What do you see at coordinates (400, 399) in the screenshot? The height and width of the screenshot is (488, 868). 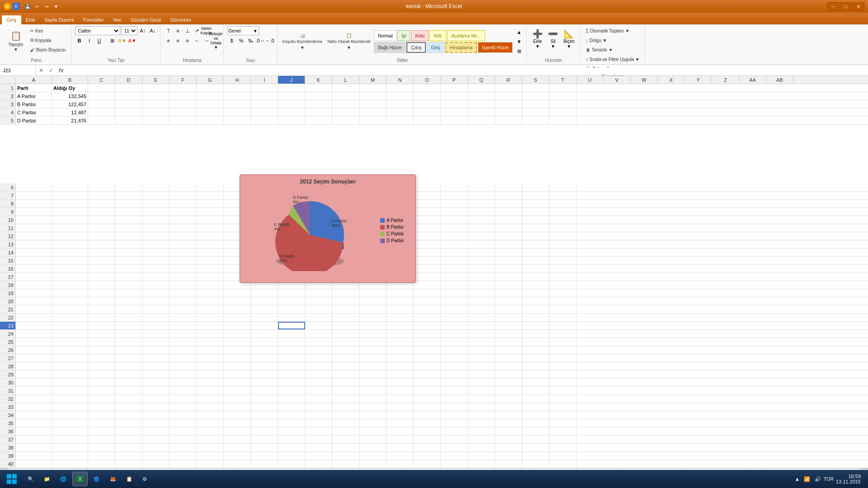 I see `cell-n32` at bounding box center [400, 399].